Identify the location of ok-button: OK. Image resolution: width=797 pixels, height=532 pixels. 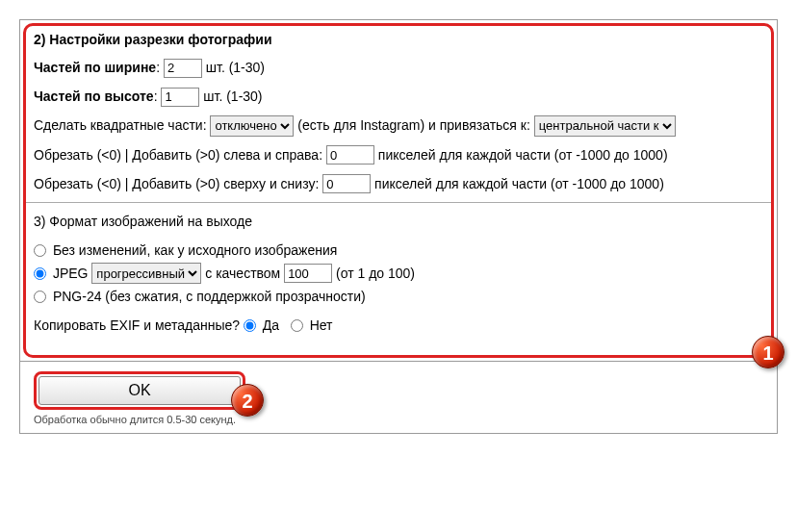
(140, 391).